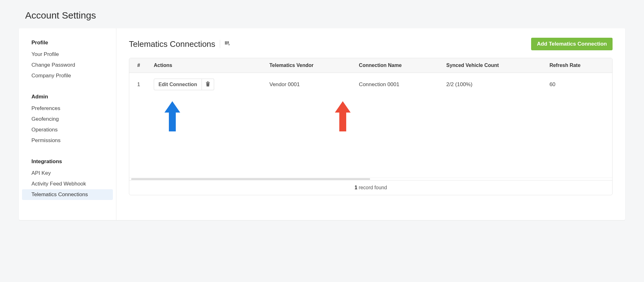 The height and width of the screenshot is (282, 644). What do you see at coordinates (67, 54) in the screenshot?
I see `sidebar-item-your-profile: Your Profile` at bounding box center [67, 54].